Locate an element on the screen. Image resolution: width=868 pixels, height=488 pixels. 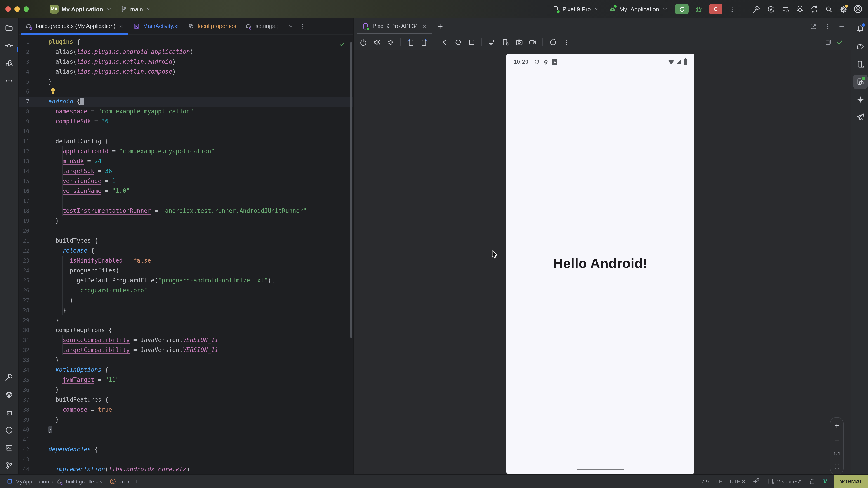
snapshot-reset-button is located at coordinates (553, 42).